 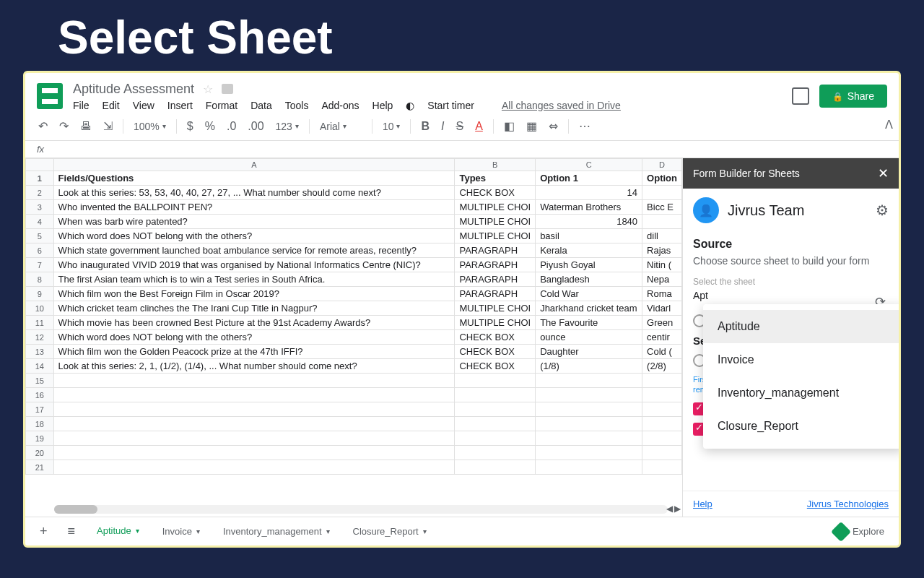 What do you see at coordinates (703, 504) in the screenshot?
I see `help-link: Help` at bounding box center [703, 504].